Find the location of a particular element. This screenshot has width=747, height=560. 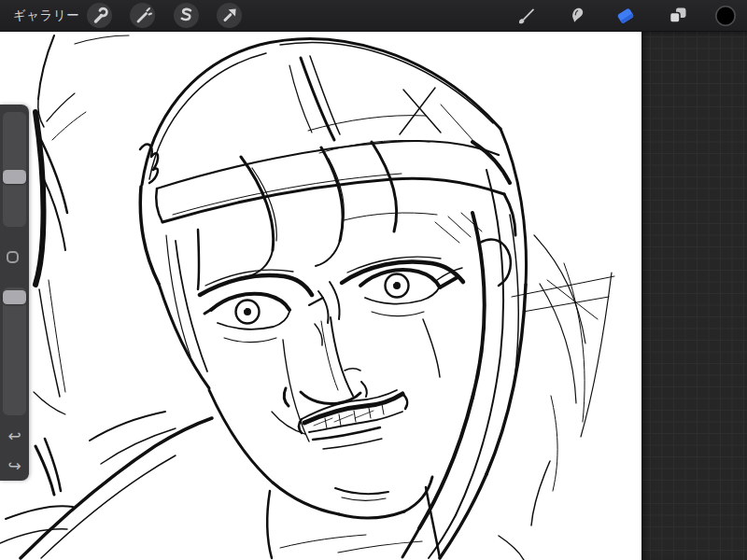

smudge-tool-button is located at coordinates (576, 16).